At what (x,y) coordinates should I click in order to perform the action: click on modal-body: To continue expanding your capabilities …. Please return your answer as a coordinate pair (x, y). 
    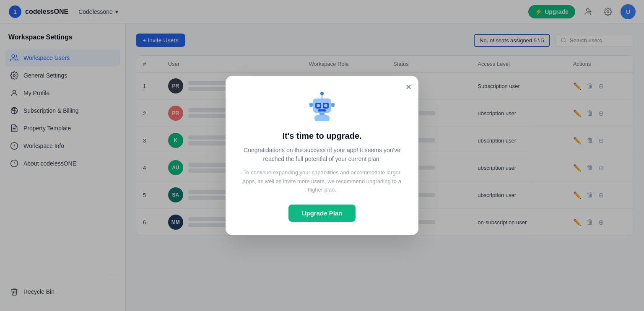
    Looking at the image, I should click on (322, 181).